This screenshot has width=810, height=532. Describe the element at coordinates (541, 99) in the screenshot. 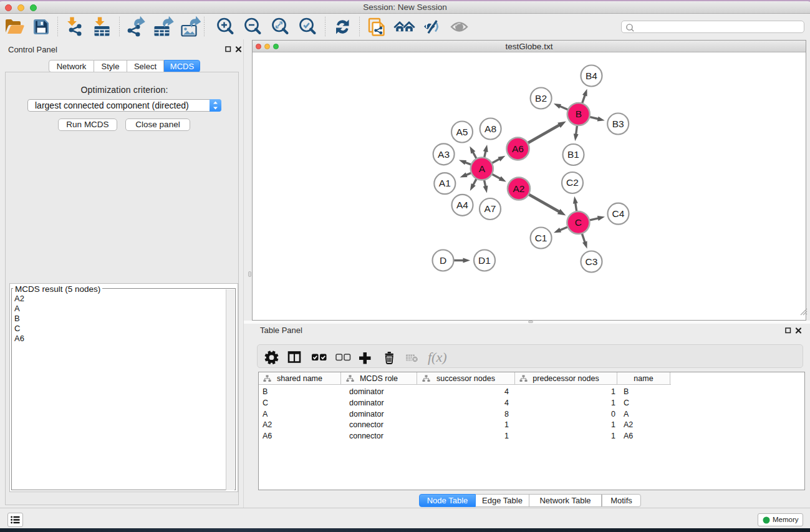

I see `svg-text: B2` at that location.